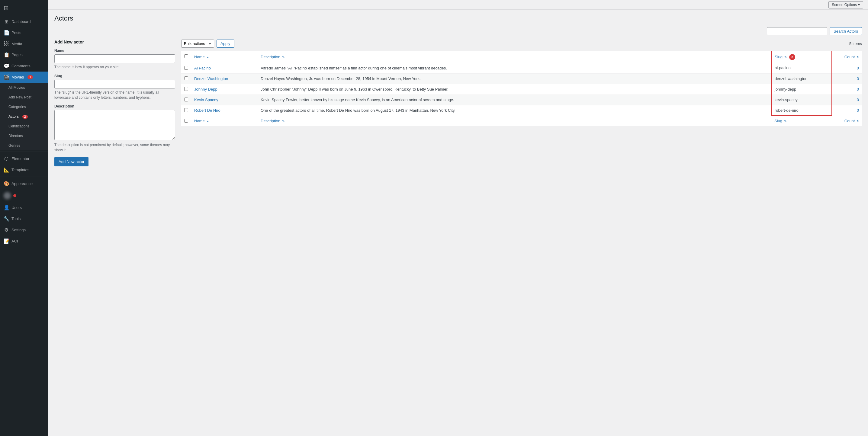 The width and height of the screenshot is (868, 436). What do you see at coordinates (24, 117) in the screenshot?
I see `sidebar-item-actors: Actors 2` at bounding box center [24, 117].